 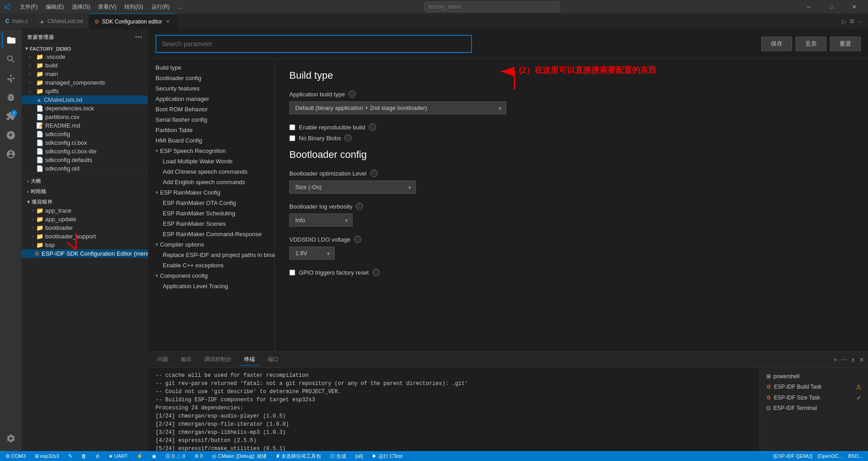 I want to click on vddsdio-select: 1.9V 1.8V, so click(x=312, y=253).